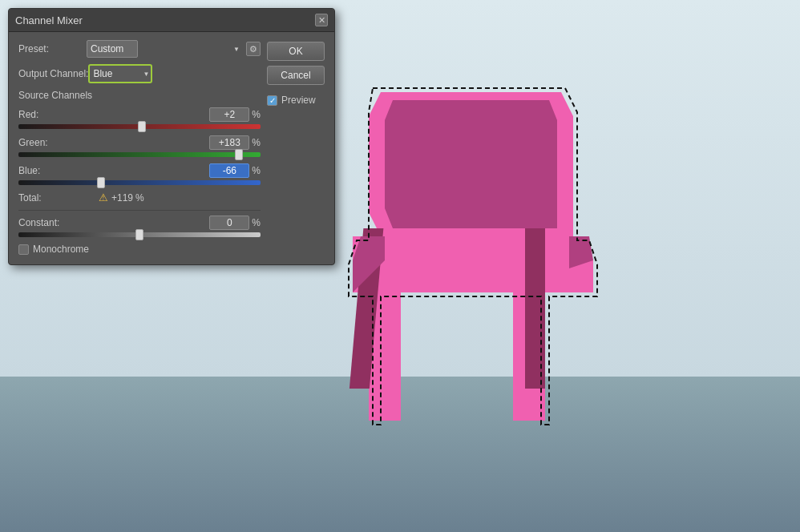  I want to click on close-button: ✕, so click(321, 20).